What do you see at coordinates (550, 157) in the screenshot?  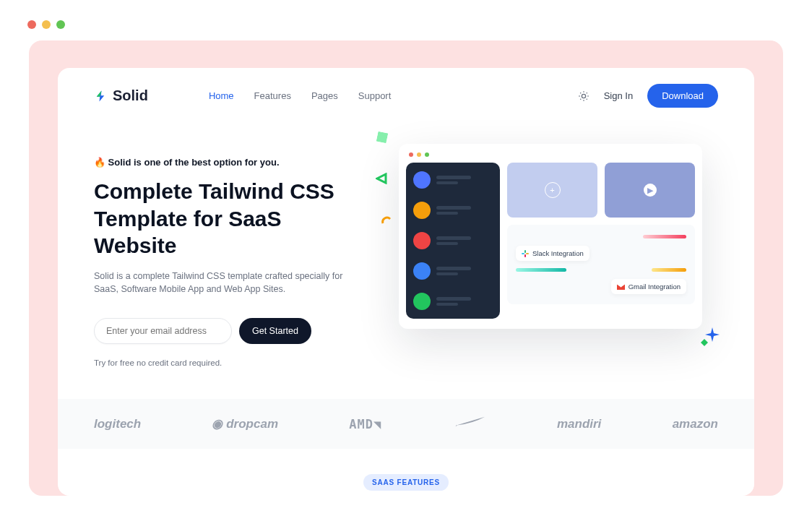 I see `mock-traffic-lights` at bounding box center [550, 157].